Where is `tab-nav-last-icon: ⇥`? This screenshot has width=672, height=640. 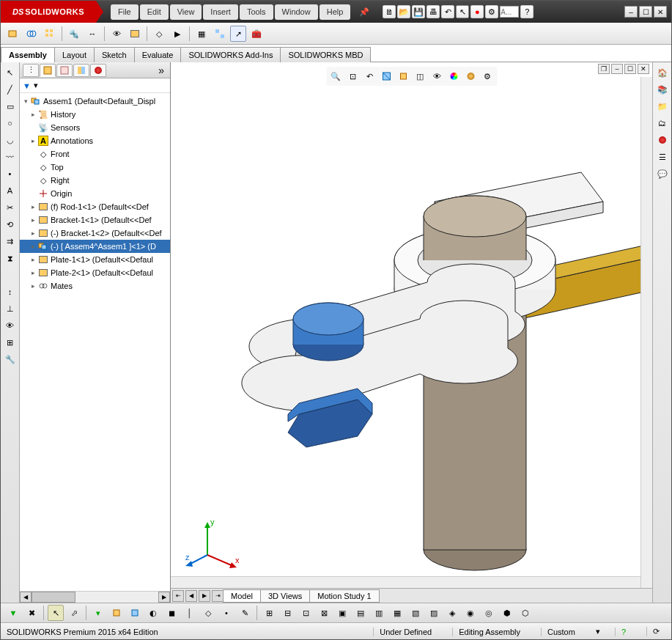 tab-nav-last-icon: ⇥ is located at coordinates (218, 596).